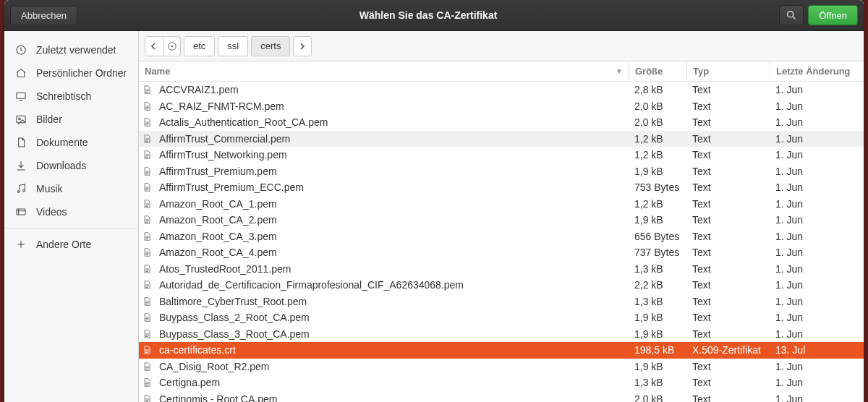  What do you see at coordinates (21, 119) in the screenshot?
I see `image-icon` at bounding box center [21, 119].